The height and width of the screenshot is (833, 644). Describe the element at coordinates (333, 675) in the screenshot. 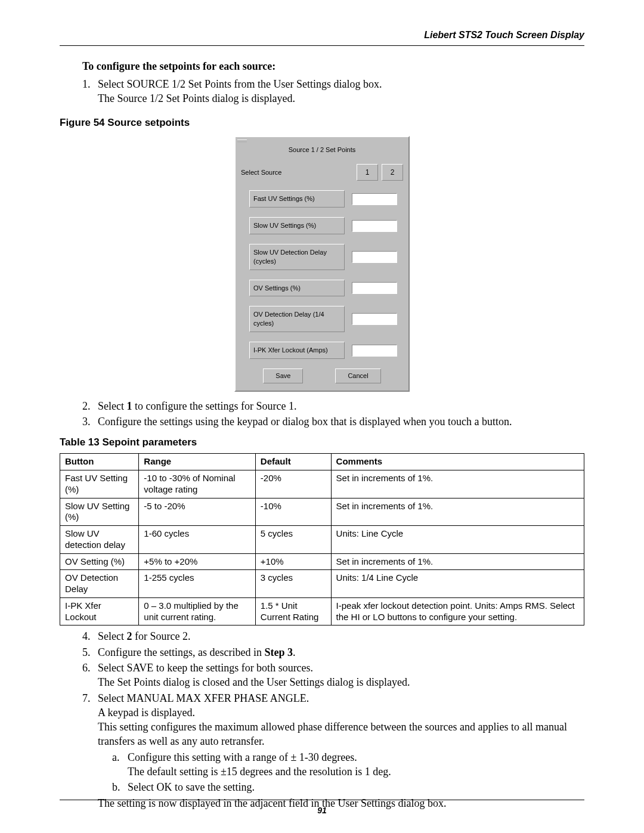

I see `list-item: 6. Select SAVE to keep the settings for …` at that location.